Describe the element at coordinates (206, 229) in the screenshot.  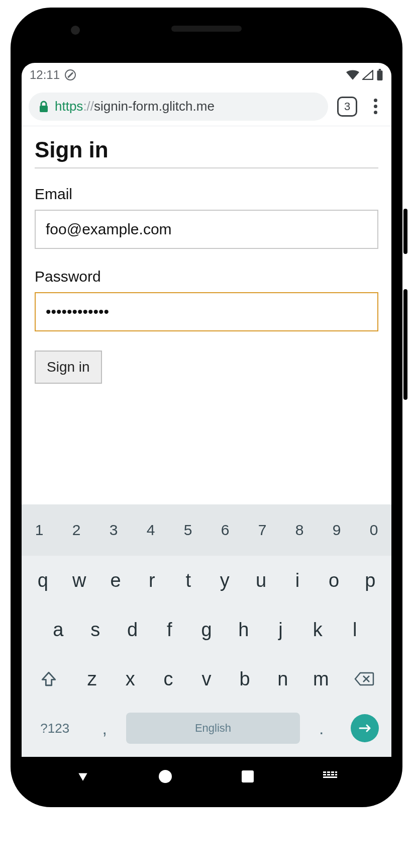
I see `email-input` at that location.